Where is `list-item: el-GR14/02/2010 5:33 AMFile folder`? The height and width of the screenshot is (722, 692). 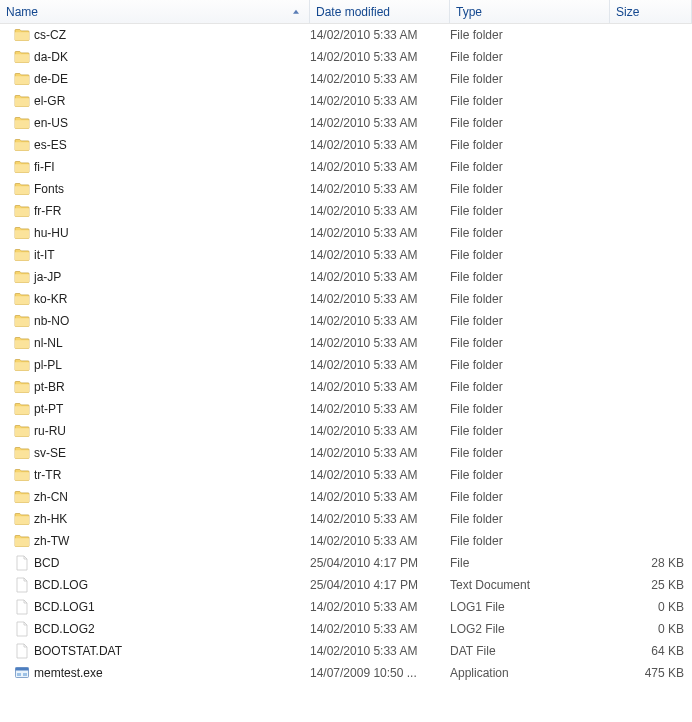
list-item: el-GR14/02/2010 5:33 AMFile folder is located at coordinates (346, 101).